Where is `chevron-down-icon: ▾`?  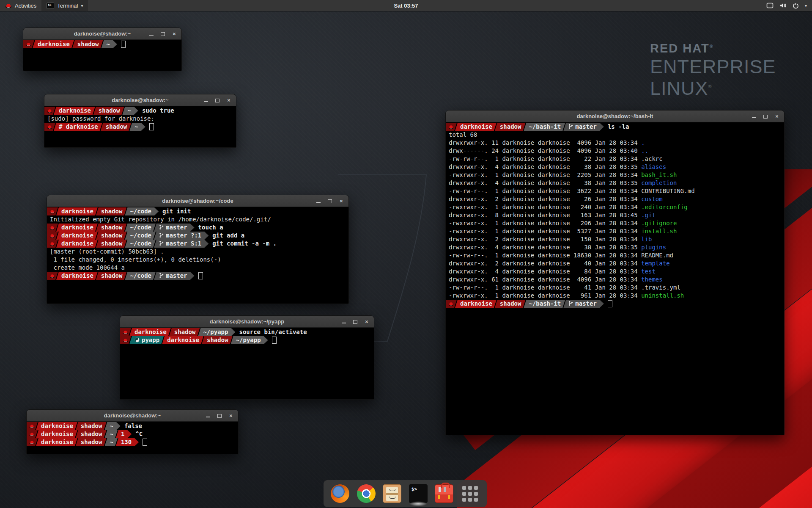 chevron-down-icon: ▾ is located at coordinates (82, 6).